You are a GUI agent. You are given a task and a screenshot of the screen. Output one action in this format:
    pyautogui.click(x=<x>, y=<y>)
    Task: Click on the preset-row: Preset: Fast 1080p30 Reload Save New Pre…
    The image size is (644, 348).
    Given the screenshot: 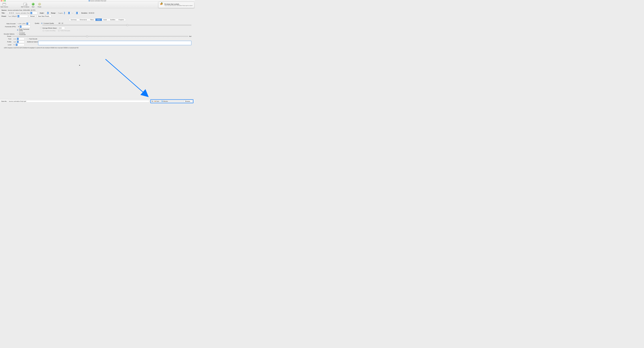 What is the action you would take?
    pyautogui.click(x=98, y=16)
    